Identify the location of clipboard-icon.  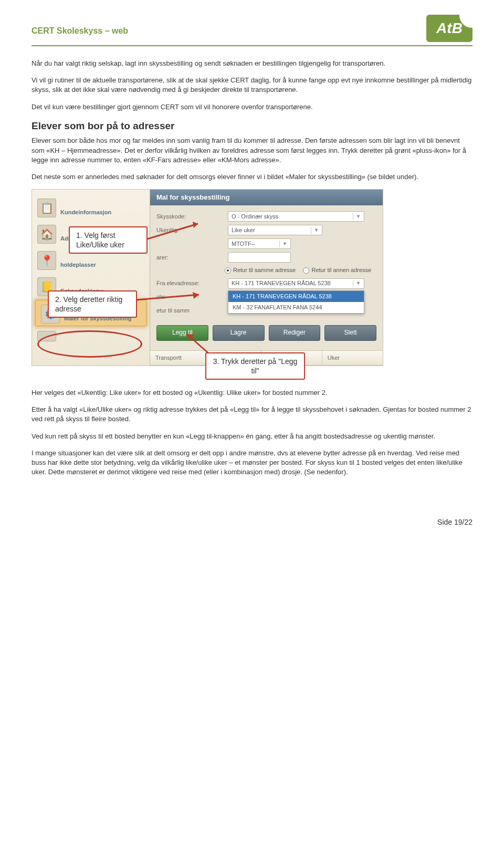
(47, 208).